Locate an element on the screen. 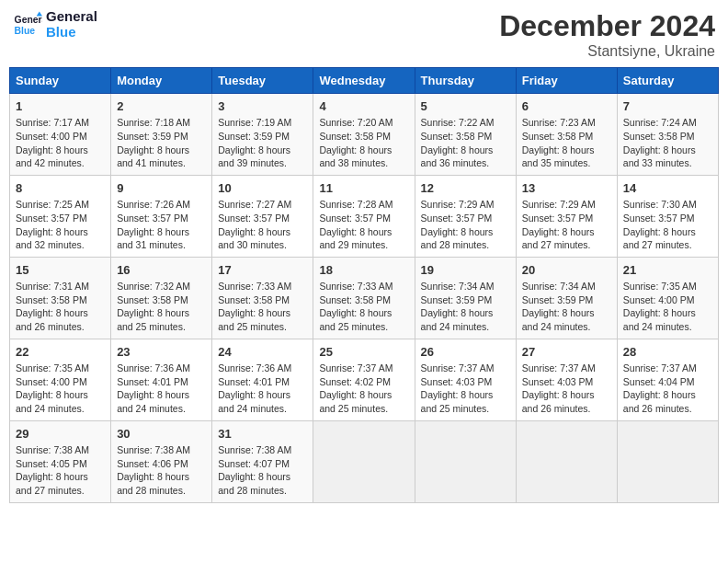  page-header: General Blue General Blue December 2024 … is located at coordinates (364, 35).